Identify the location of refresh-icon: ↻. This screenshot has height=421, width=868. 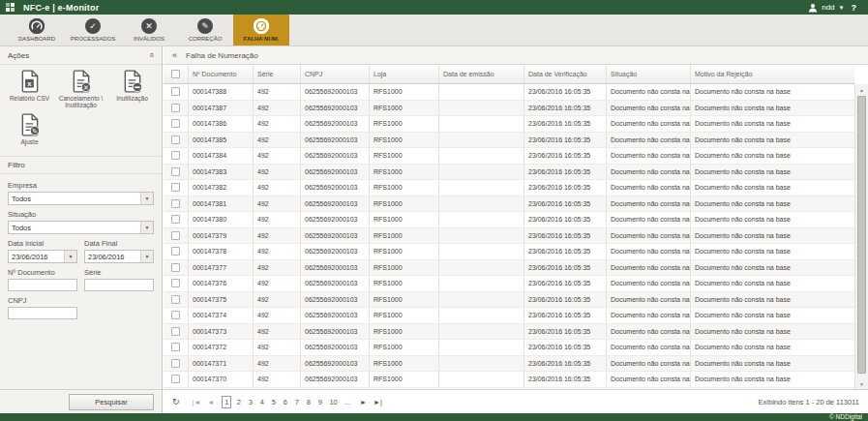
(176, 402).